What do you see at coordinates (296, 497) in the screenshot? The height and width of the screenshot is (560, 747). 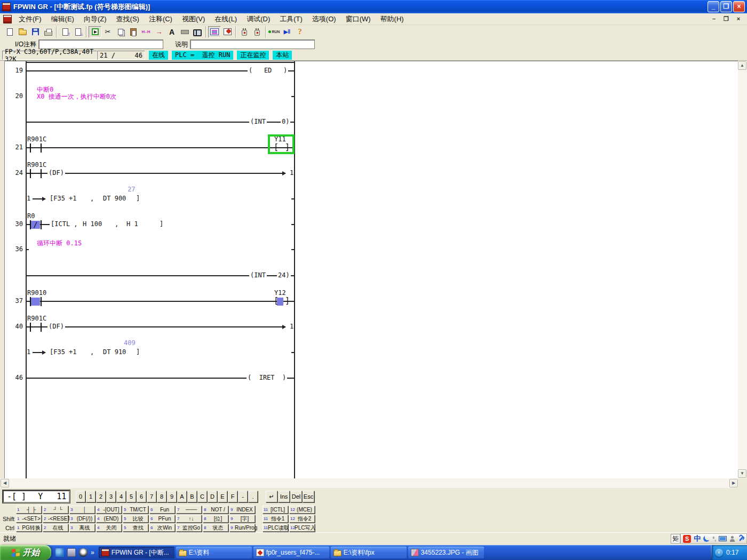 I see `key-del: Del` at bounding box center [296, 497].